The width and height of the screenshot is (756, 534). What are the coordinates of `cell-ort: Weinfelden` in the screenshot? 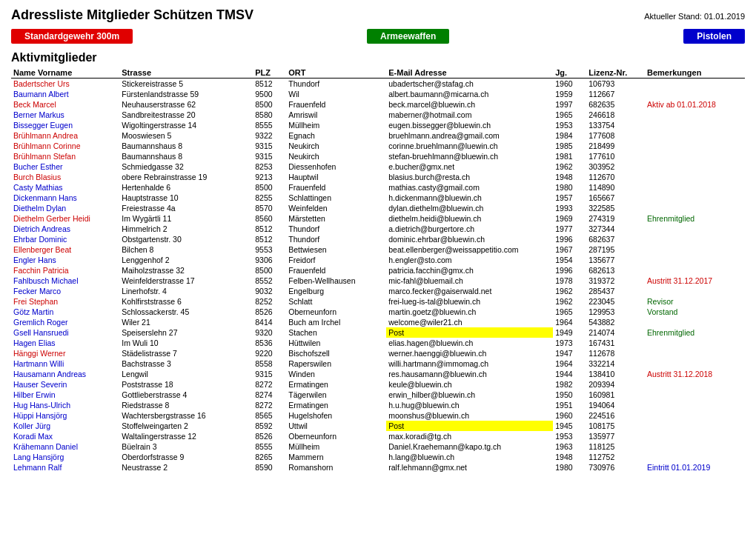 It's located at (336, 208).